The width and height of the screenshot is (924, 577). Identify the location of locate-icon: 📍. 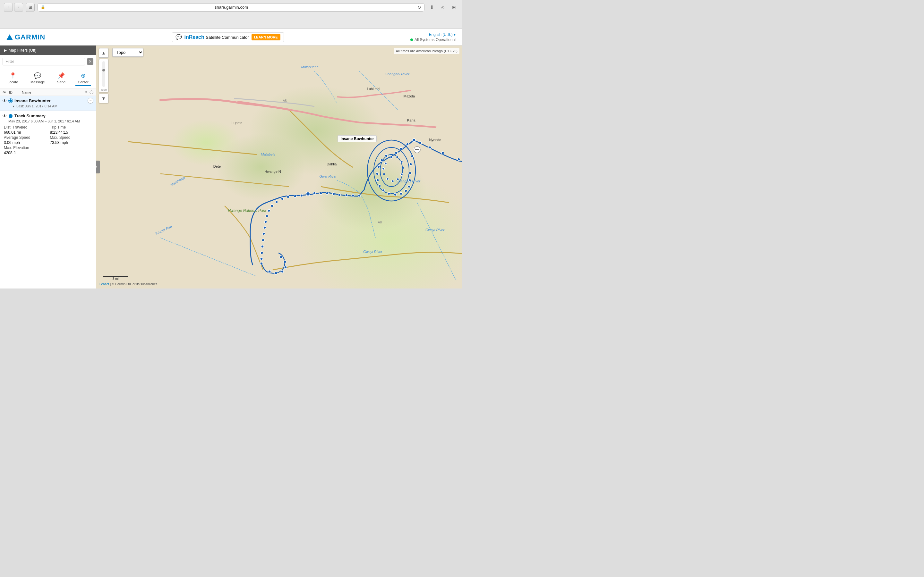
(13, 76).